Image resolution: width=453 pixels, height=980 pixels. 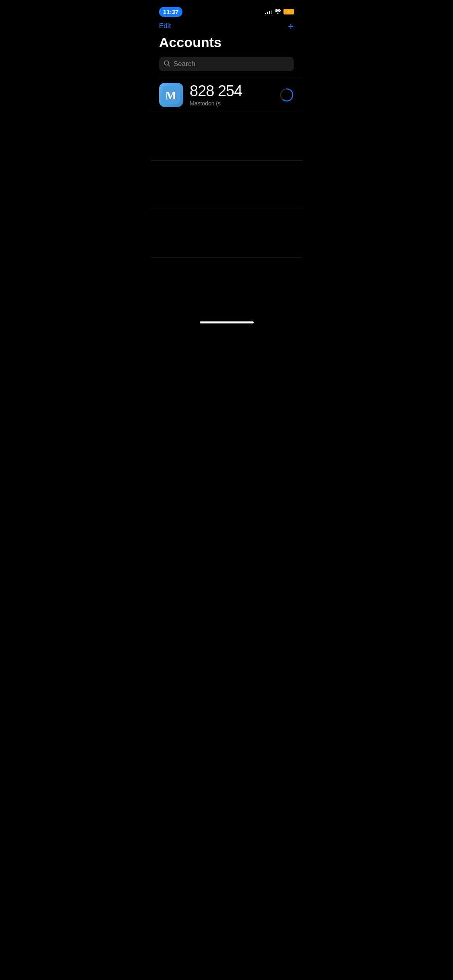 I want to click on home-indicator, so click(x=227, y=323).